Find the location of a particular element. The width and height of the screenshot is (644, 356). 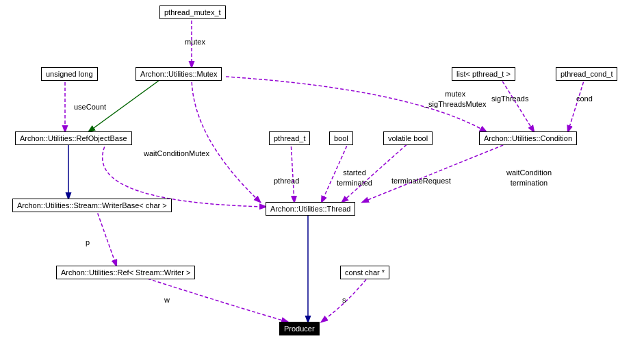

node-const-char: const char * is located at coordinates (365, 272).